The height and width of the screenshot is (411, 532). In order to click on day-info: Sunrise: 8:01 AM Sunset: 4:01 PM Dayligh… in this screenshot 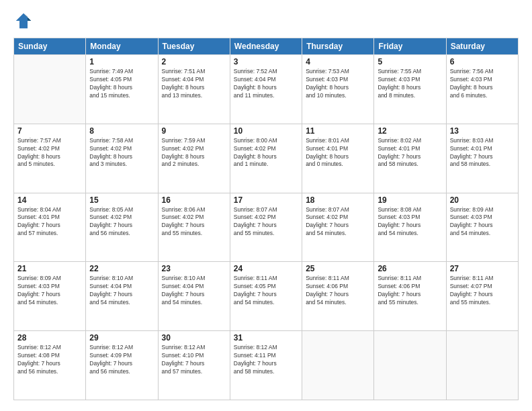, I will do `click(338, 153)`.